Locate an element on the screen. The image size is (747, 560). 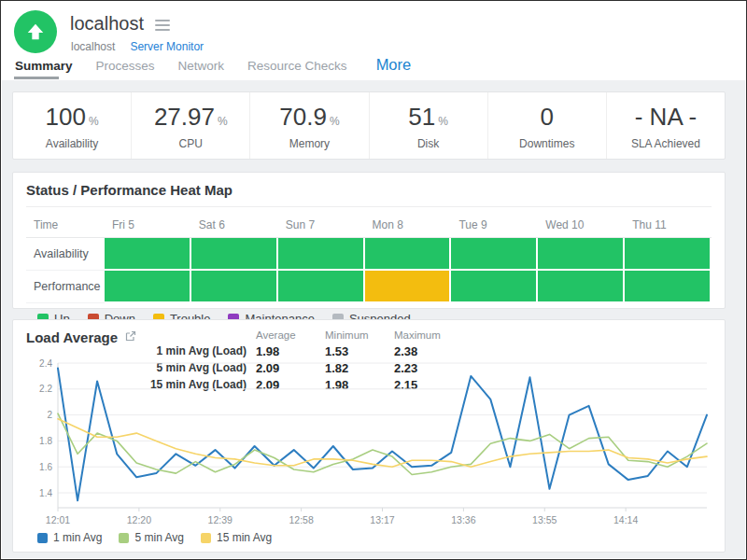
chart-tick-label: 12:39 is located at coordinates (220, 520).